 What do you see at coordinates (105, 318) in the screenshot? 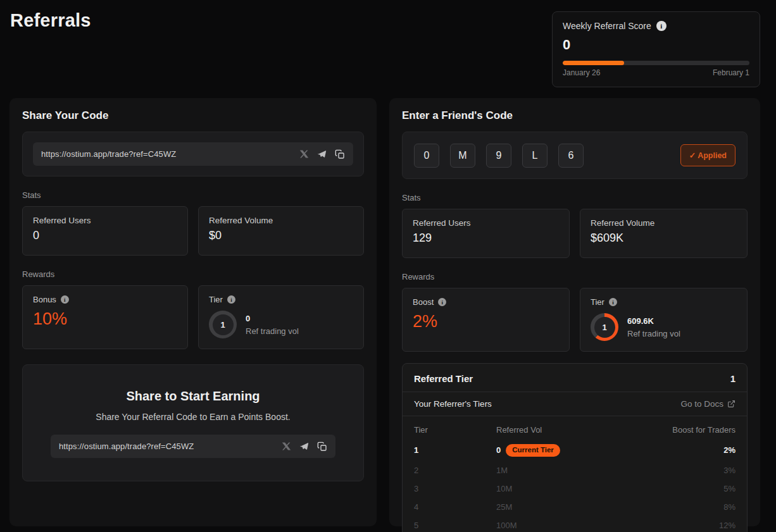
I see `bonus-card: Bonus 10%` at bounding box center [105, 318].